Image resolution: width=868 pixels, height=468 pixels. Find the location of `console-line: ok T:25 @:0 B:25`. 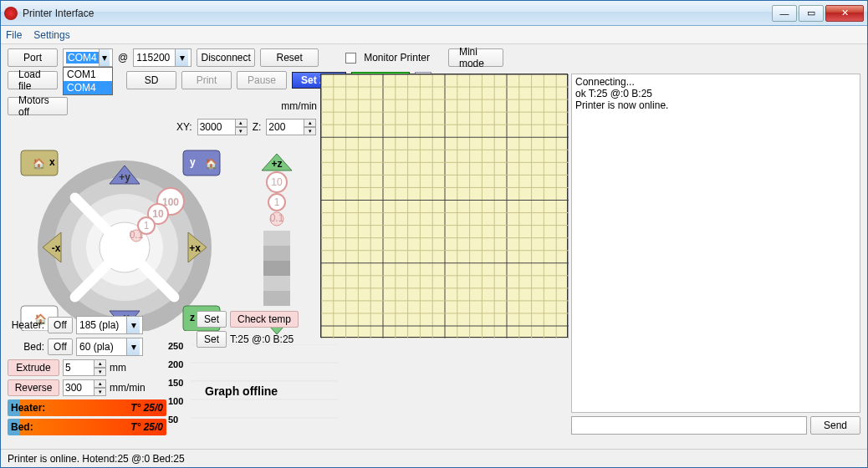

console-line: ok T:25 @:0 B:25 is located at coordinates (716, 94).